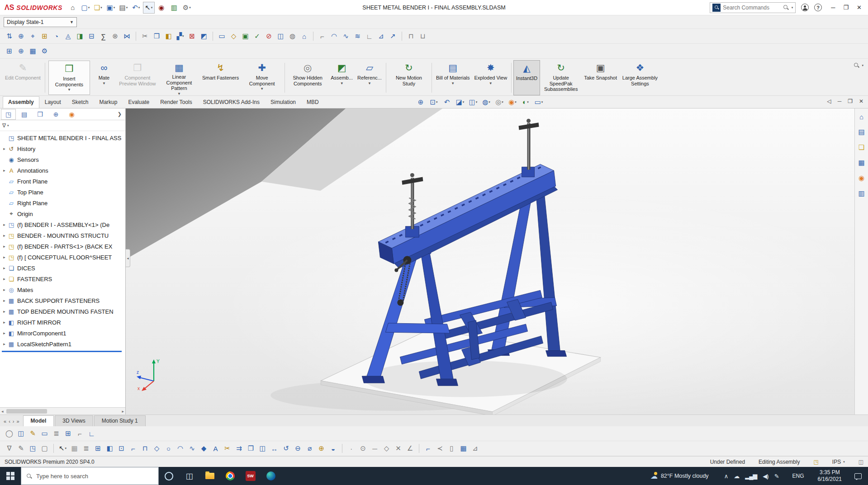  What do you see at coordinates (180, 448) in the screenshot?
I see `sketch-tool-icon: ◠` at bounding box center [180, 448].